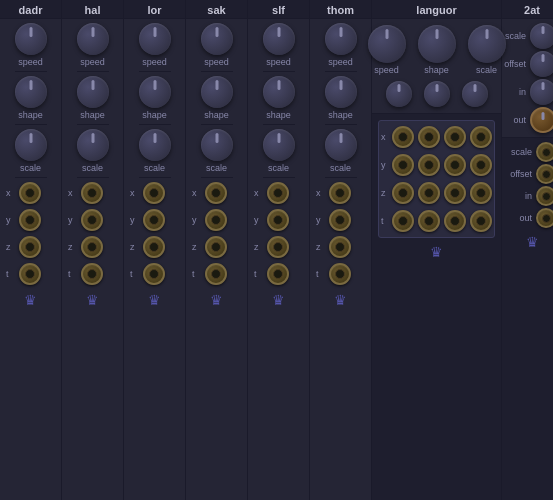 The height and width of the screenshot is (500, 553). What do you see at coordinates (216, 115) in the screenshot?
I see `label-shape-sak: shape` at bounding box center [216, 115].